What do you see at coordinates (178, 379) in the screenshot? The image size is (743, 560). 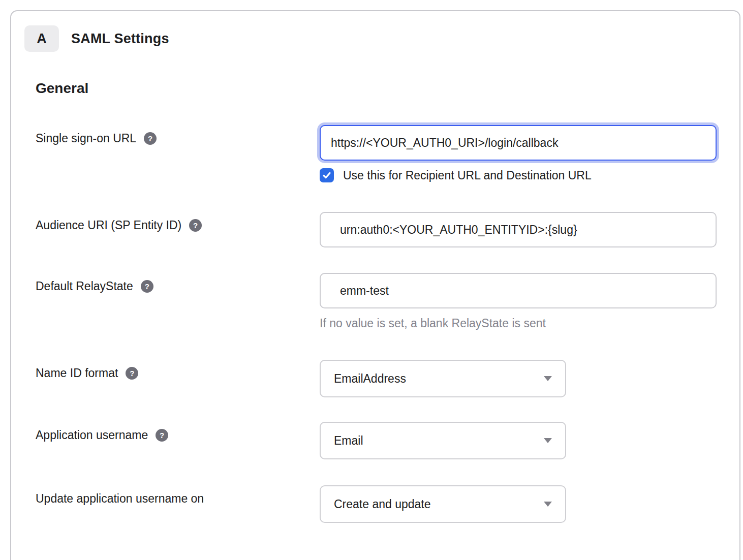 I see `name-id-format-label-col: Name ID format ?` at bounding box center [178, 379].